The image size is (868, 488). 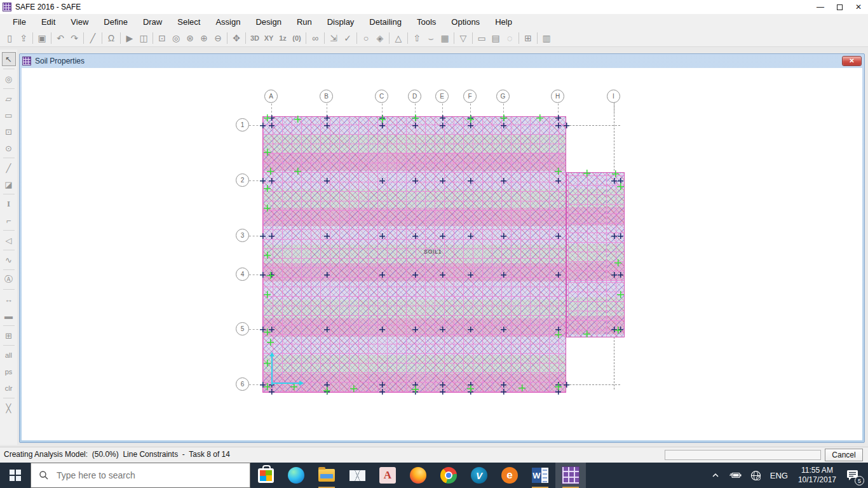 What do you see at coordinates (315, 38) in the screenshot?
I see `named-views-icon: ∞` at bounding box center [315, 38].